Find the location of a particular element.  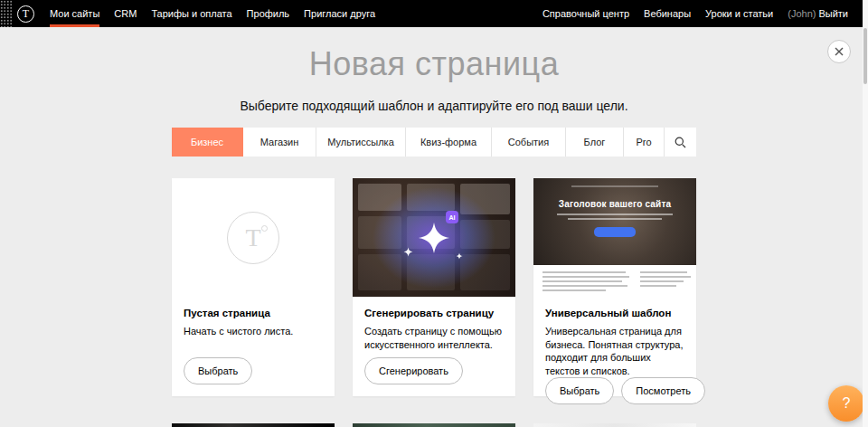

search-icon is located at coordinates (680, 143).